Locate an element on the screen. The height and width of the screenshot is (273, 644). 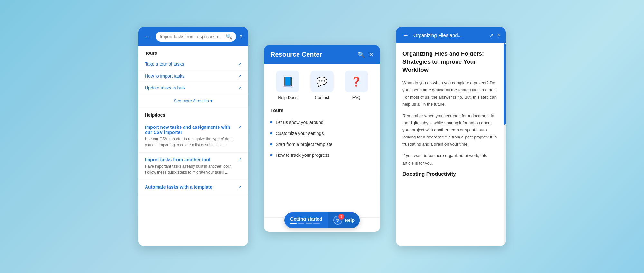
article-panel: ← Organizing Files and... ↗ × Organizing… is located at coordinates (451, 136).